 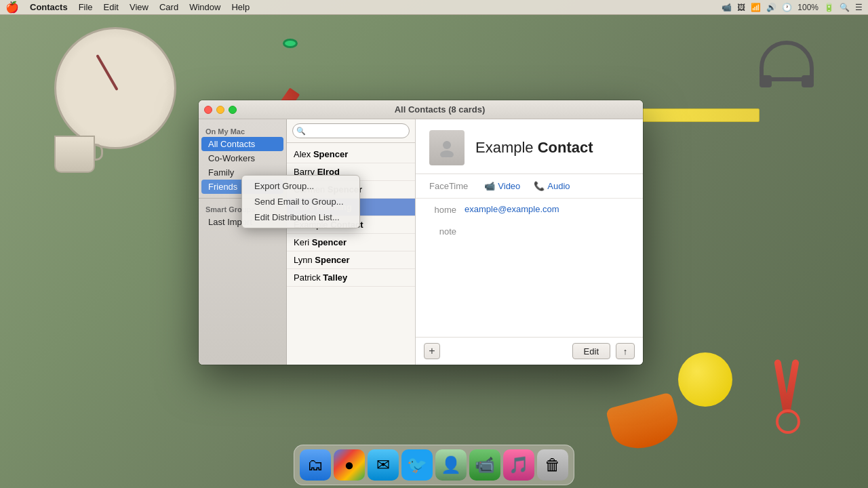 I want to click on menu-edit: Edit, so click(x=111, y=7).